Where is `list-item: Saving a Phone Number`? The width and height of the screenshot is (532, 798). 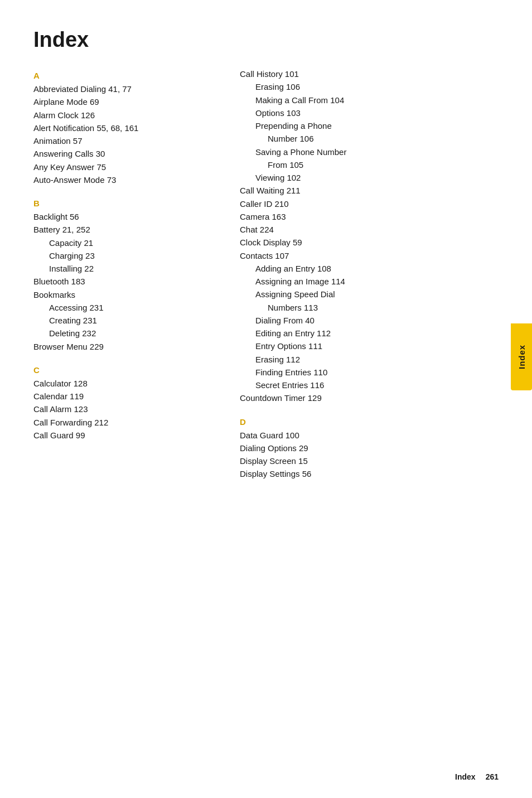
list-item: Saving a Phone Number is located at coordinates (369, 152).